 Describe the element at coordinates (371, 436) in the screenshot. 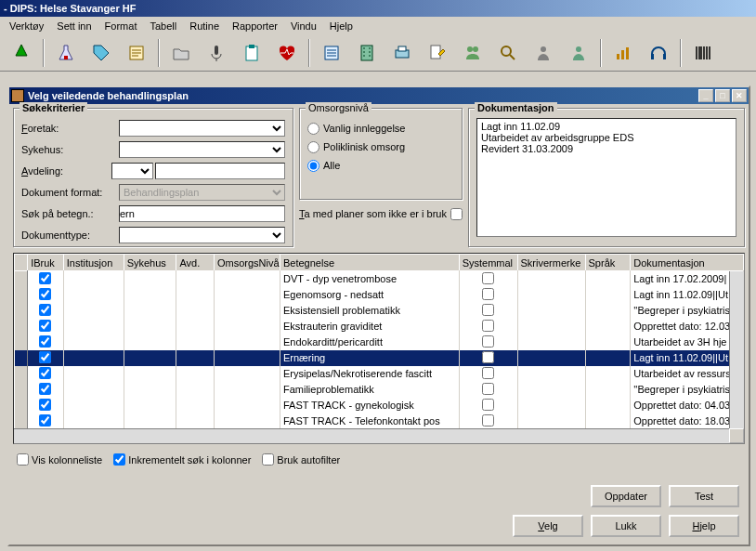

I see `horizontal-scrollbar` at that location.